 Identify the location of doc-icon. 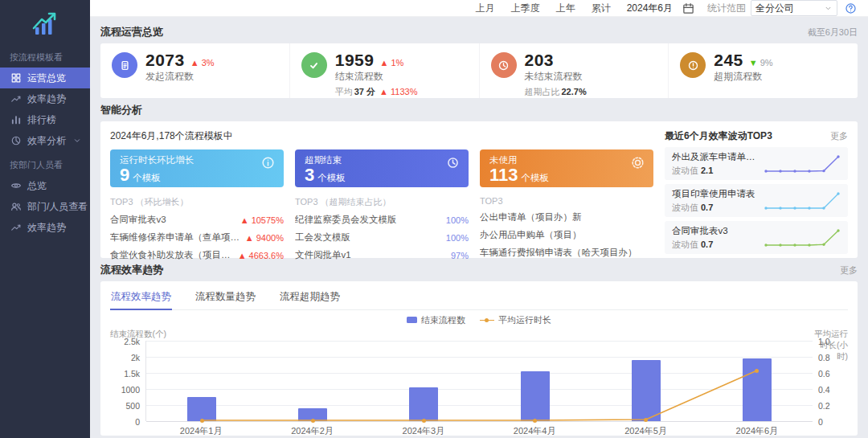
(125, 65).